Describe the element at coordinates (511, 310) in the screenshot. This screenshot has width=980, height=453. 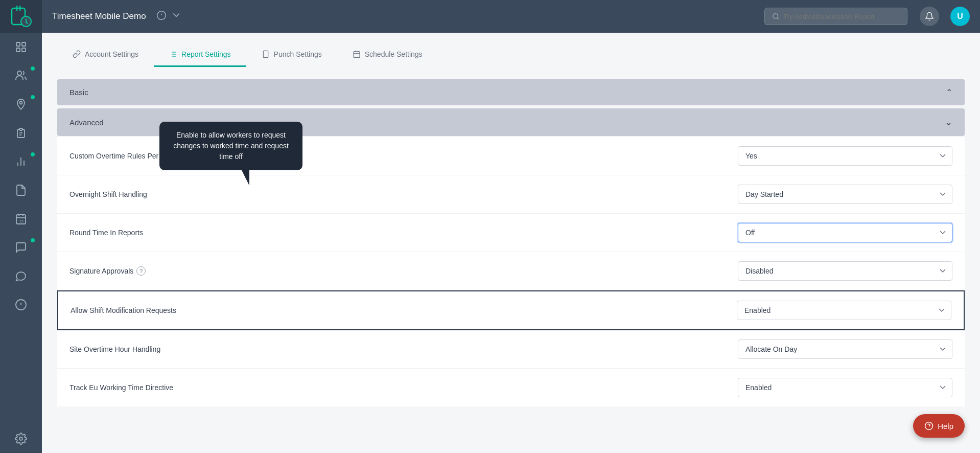
I see `allow-shift-mod-row: Allow Shift Modification Requests Enable…` at that location.